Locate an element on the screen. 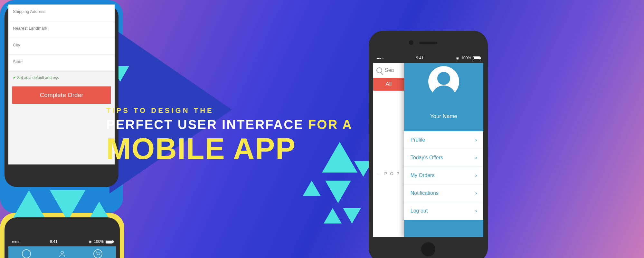 The image size is (644, 258). drawer-username: Your Name is located at coordinates (444, 116).